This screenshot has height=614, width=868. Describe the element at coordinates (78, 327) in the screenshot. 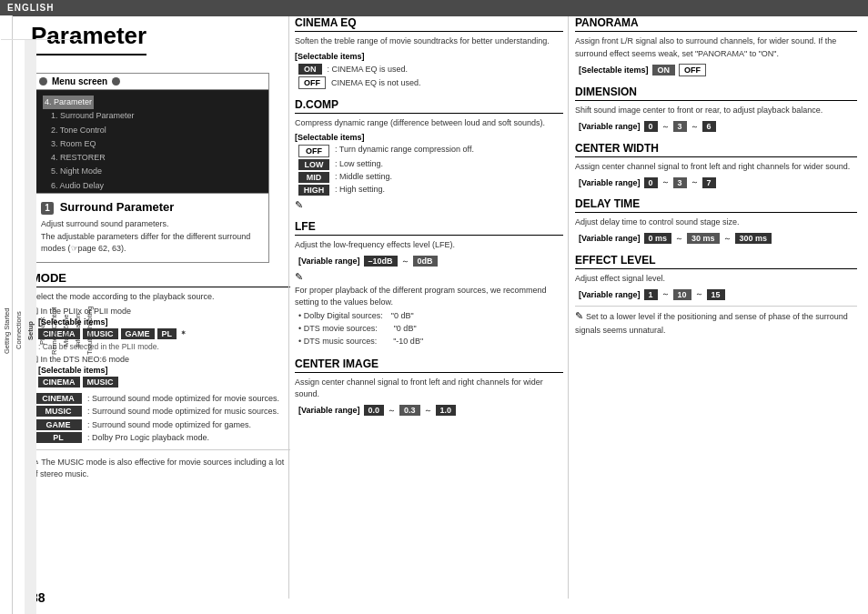

I see `sidebar-item-information: Information` at that location.